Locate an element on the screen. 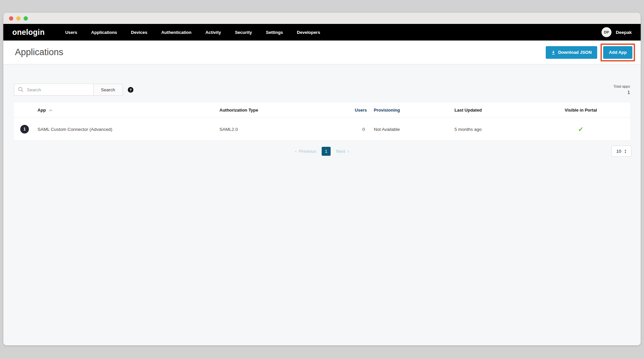 This screenshot has height=359, width=644. page-title: Applications is located at coordinates (39, 52).